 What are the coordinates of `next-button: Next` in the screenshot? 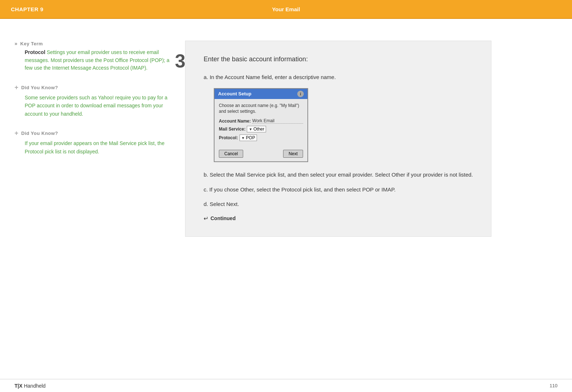 It's located at (293, 154).